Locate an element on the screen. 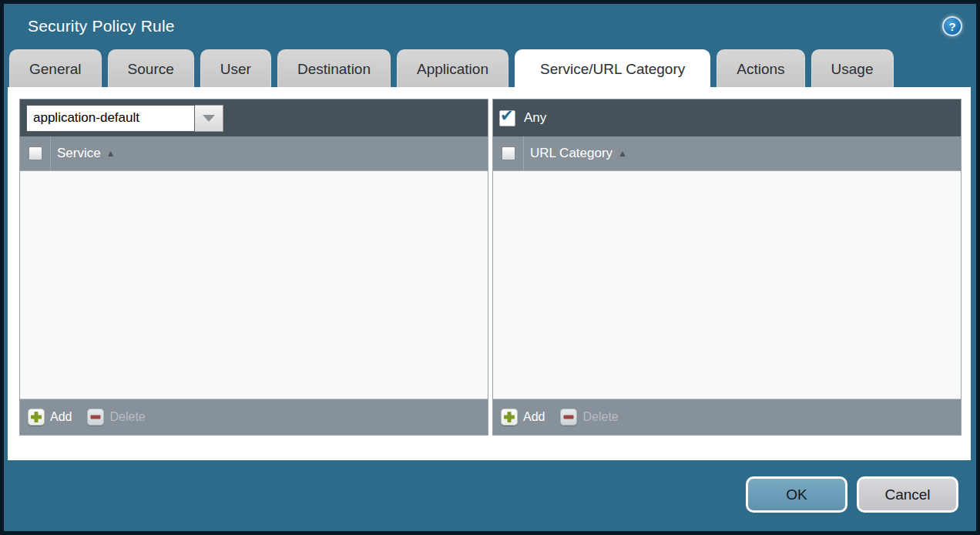 The image size is (980, 535). tab-actions: Actions is located at coordinates (760, 68).